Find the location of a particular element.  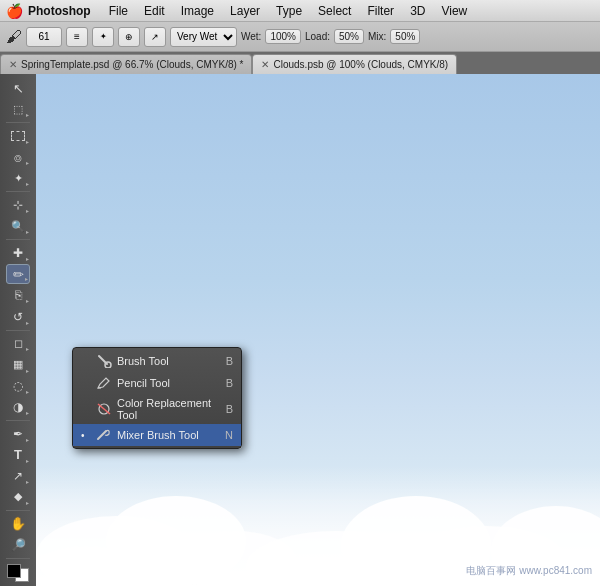

pen-tool: ✒ ▸ is located at coordinates (18, 433).